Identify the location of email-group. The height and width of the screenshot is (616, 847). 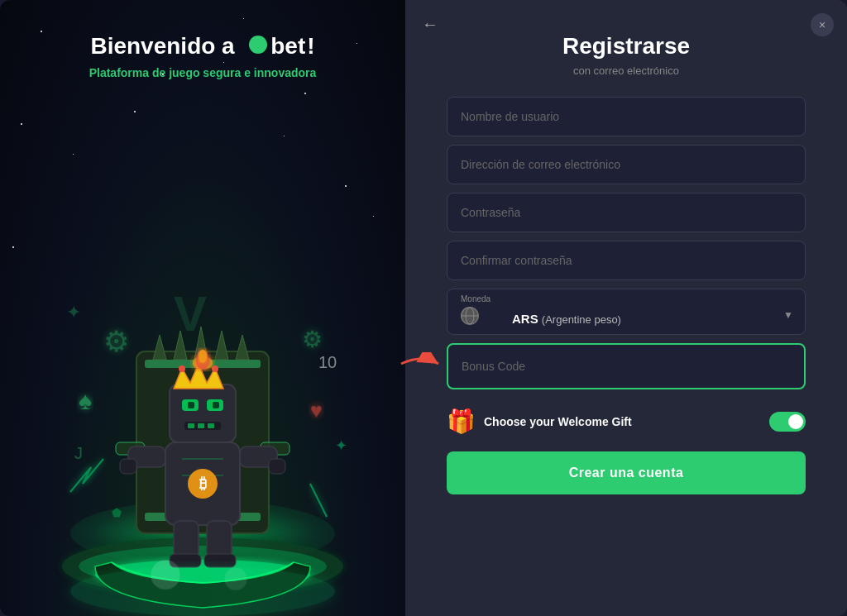
(626, 165).